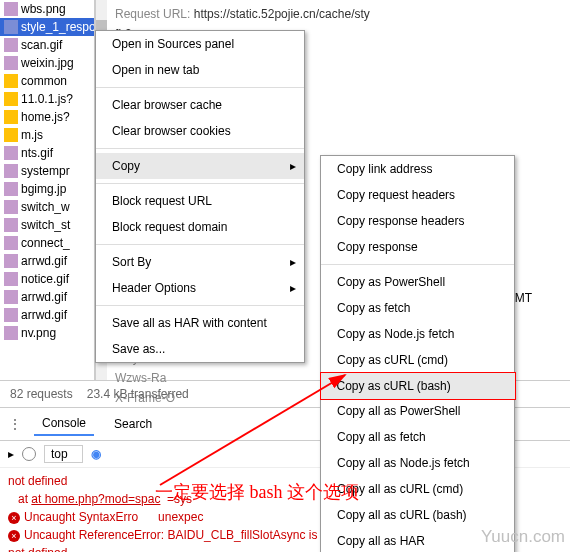  I want to click on menu-copy-curl-cmd: Copy as cURL (cmd), so click(418, 360).